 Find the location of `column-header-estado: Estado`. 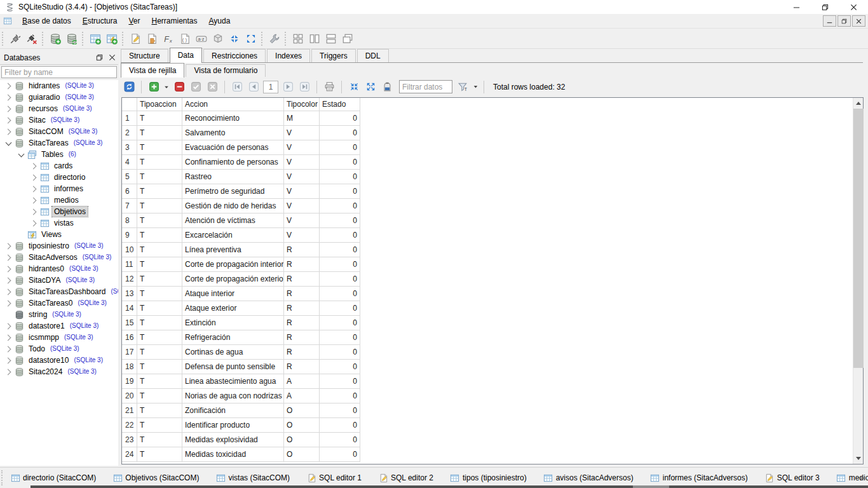

column-header-estado: Estado is located at coordinates (340, 104).